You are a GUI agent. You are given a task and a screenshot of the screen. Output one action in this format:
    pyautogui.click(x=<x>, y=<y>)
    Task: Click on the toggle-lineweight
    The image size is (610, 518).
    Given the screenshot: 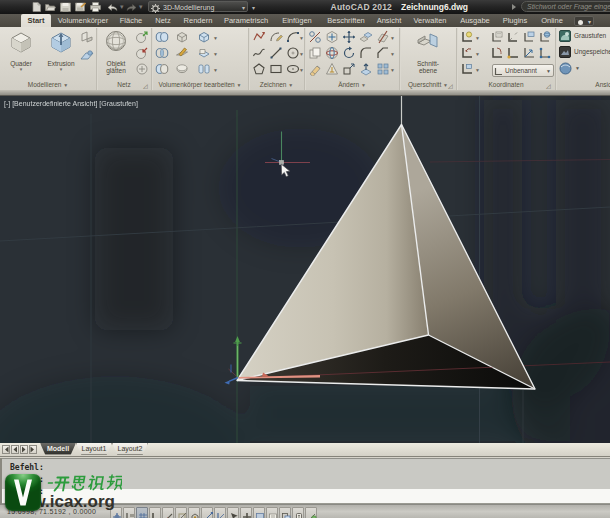 What is the action you would take?
    pyautogui.click(x=246, y=512)
    